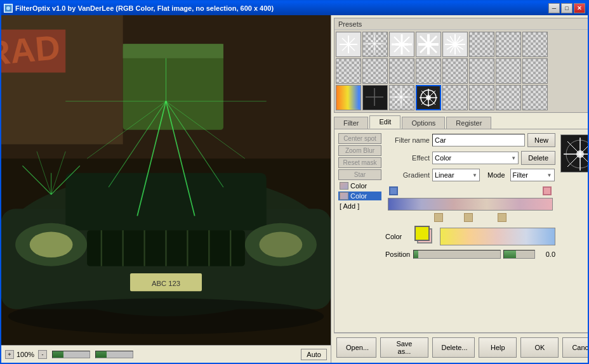 This screenshot has height=364, width=589. What do you see at coordinates (385, 122) in the screenshot?
I see `tab-edit: Edit` at bounding box center [385, 122].